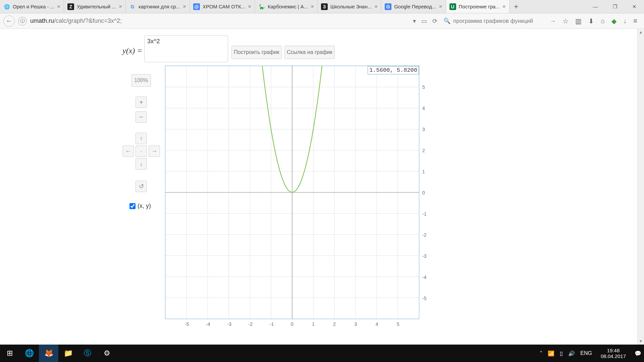  Describe the element at coordinates (424, 193) in the screenshot. I see `y-tick: 0` at that location.